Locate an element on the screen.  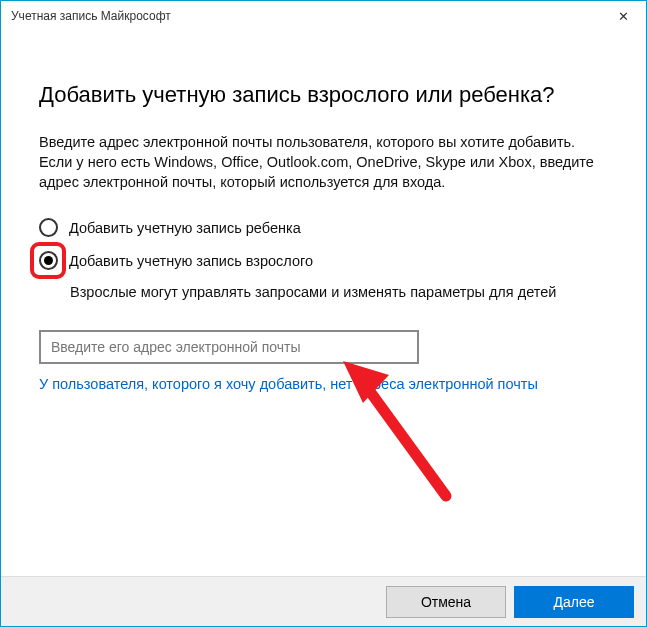
dialog-footer: Отмена Далее is located at coordinates (324, 601).